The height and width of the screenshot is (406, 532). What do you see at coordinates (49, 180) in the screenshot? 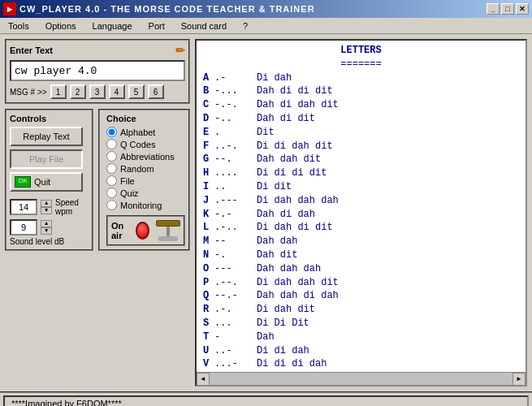
I see `controls-section: Controls Replay Text Play File OK Quit` at bounding box center [49, 180].